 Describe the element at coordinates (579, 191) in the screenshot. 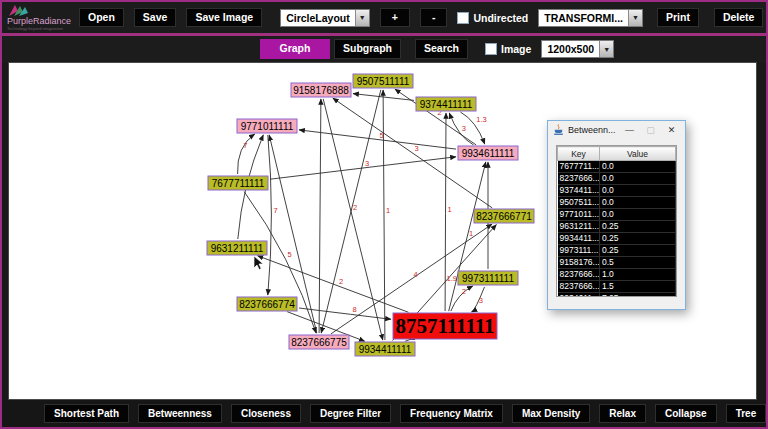

I see `table-cell: 9374411...` at that location.